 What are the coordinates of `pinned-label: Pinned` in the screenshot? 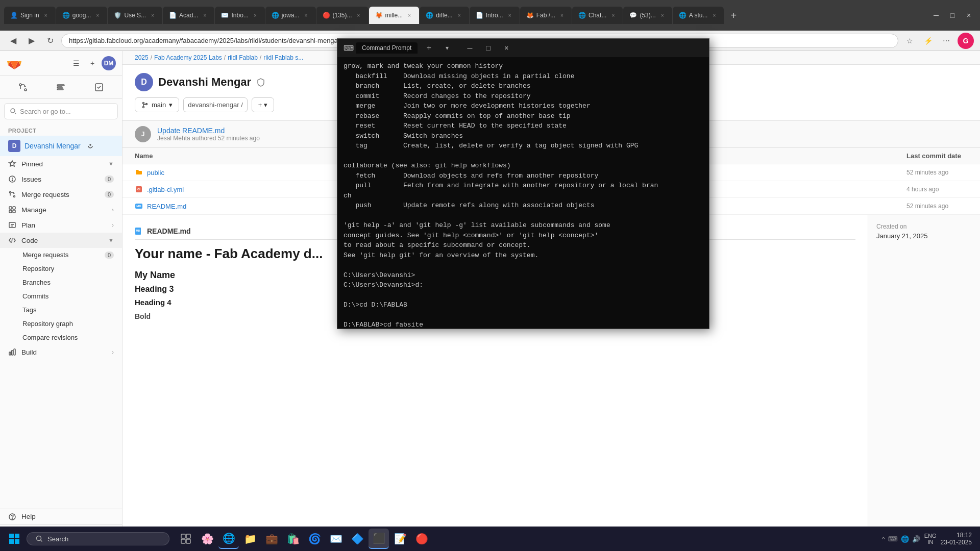 It's located at (32, 164).